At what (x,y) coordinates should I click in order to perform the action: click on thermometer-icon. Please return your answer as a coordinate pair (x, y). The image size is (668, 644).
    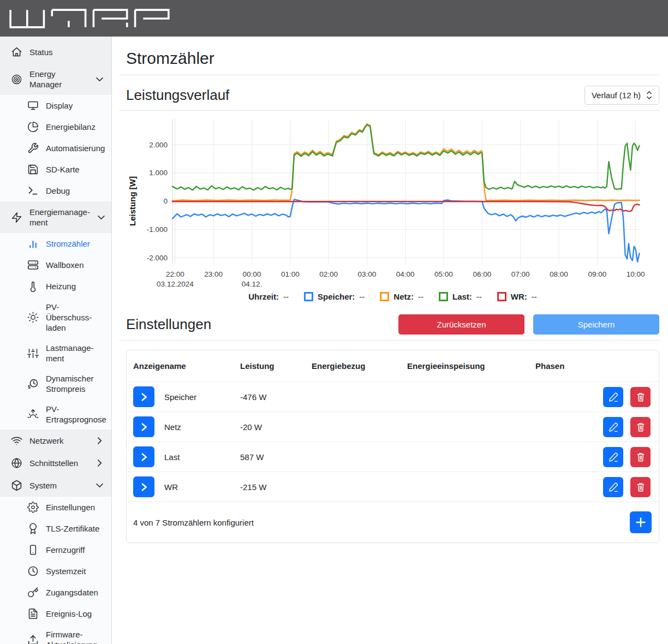
    Looking at the image, I should click on (33, 286).